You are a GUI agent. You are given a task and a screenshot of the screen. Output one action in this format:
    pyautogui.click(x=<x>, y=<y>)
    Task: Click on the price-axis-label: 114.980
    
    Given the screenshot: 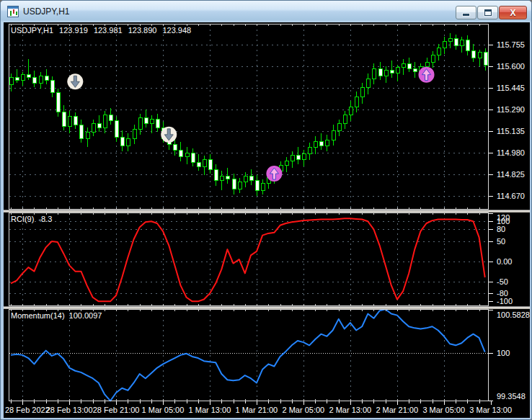 What is the action you would take?
    pyautogui.click(x=510, y=153)
    